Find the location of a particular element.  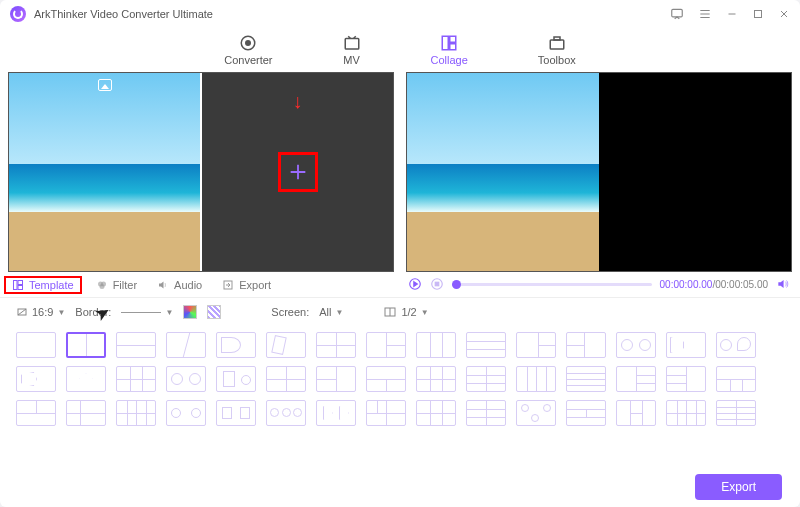

nav-label: Collage is located at coordinates (450, 60).